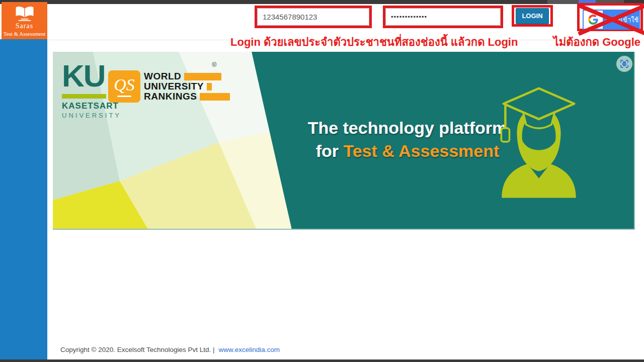 The image size is (644, 362). Describe the element at coordinates (367, 42) in the screenshot. I see `login-instruction-annotation: Login ด้วยเลขประจำตัวประชาชนที่สองช่องนี…` at that location.